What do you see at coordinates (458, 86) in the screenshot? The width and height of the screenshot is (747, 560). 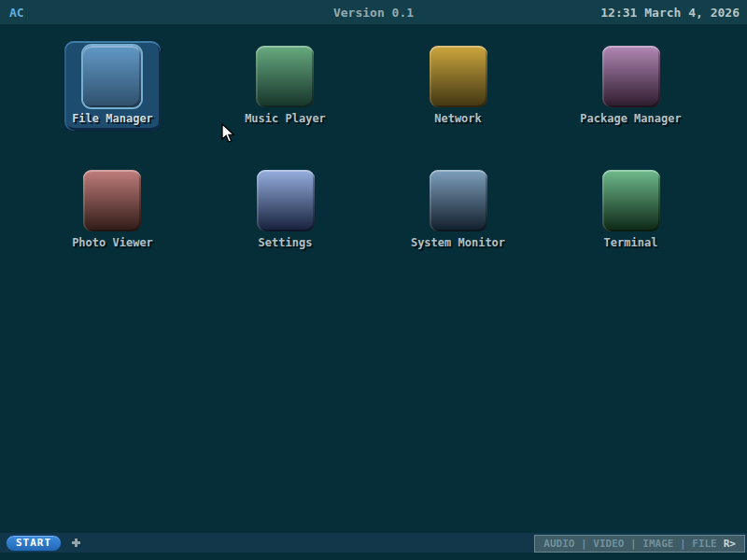 I see `selection-highlight: Network` at bounding box center [458, 86].